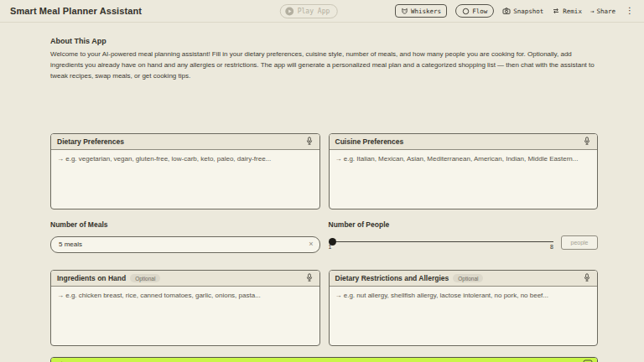  Describe the element at coordinates (370, 142) in the screenshot. I see `cuisine-preferences-label: Cuisine Preferences` at that location.